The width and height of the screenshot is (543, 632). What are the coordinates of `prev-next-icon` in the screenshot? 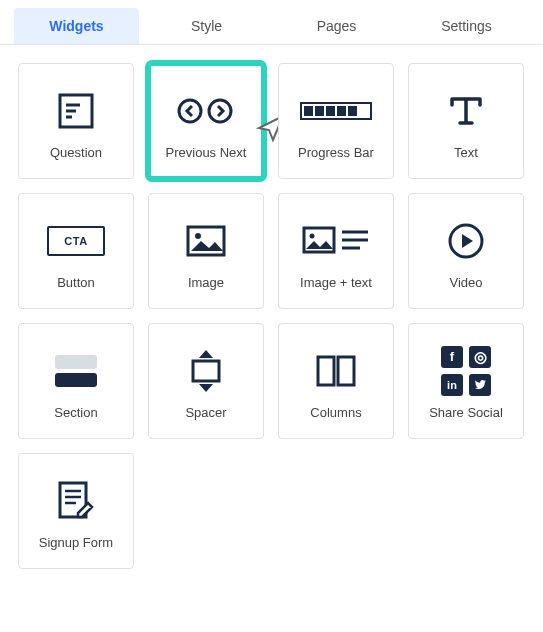 It's located at (206, 111).